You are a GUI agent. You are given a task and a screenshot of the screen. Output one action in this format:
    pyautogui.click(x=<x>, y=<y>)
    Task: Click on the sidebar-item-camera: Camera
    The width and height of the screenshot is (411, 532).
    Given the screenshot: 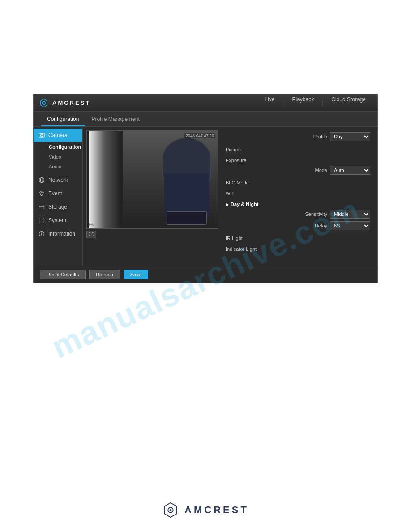 What is the action you would take?
    pyautogui.click(x=58, y=135)
    